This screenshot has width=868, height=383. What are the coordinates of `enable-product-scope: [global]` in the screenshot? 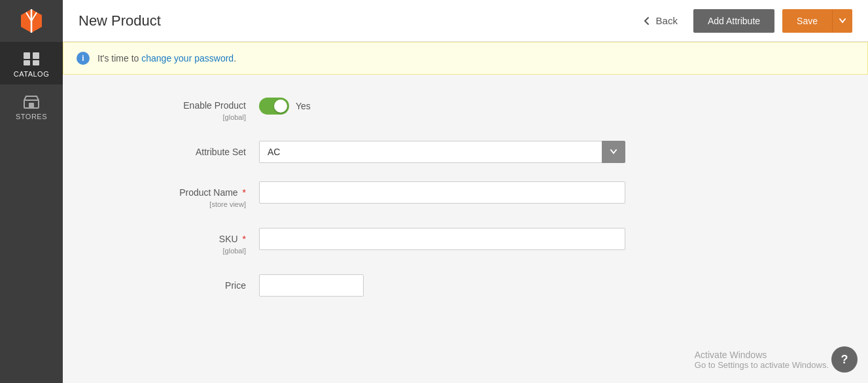 It's located at (181, 118).